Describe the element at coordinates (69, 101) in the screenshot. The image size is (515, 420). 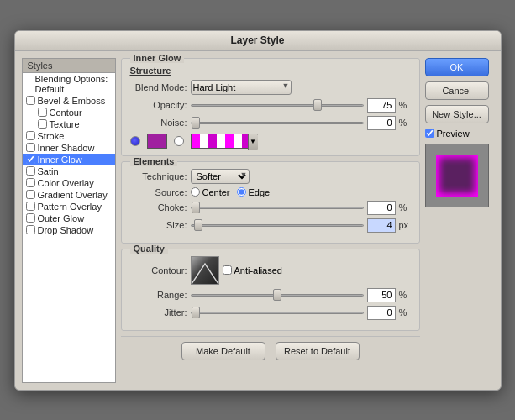
I see `sidebar-item-bevel-emboss: Bevel & Emboss` at that location.